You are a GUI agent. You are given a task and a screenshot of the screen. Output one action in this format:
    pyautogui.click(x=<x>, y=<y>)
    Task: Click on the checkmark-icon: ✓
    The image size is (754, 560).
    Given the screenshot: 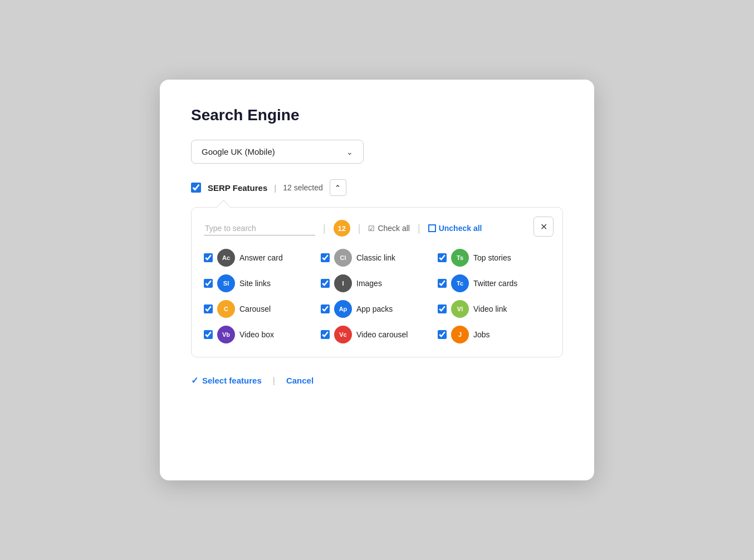 What is the action you would take?
    pyautogui.click(x=195, y=381)
    